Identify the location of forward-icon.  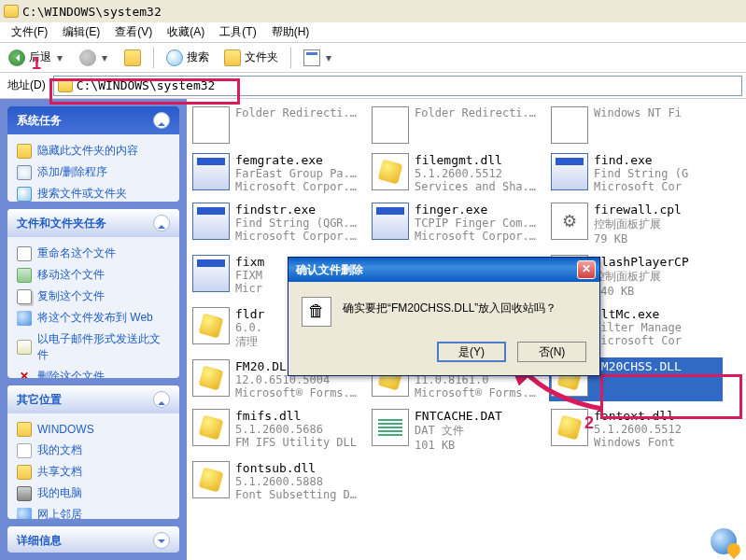
(88, 58).